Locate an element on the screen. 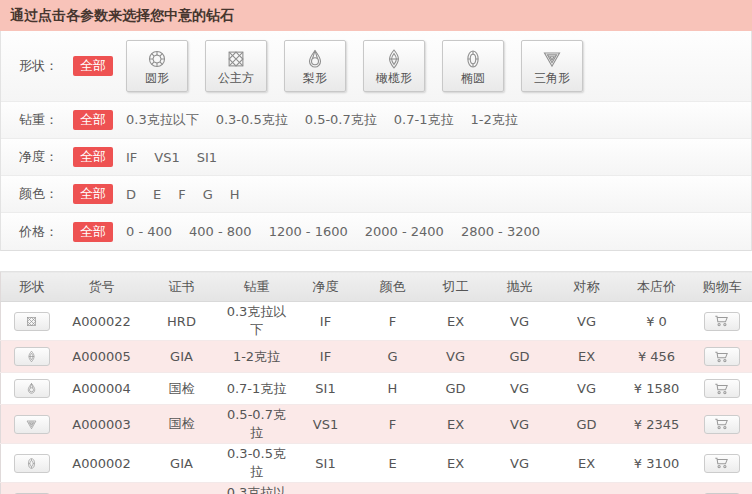  col-header-color: 颜色 is located at coordinates (393, 287).